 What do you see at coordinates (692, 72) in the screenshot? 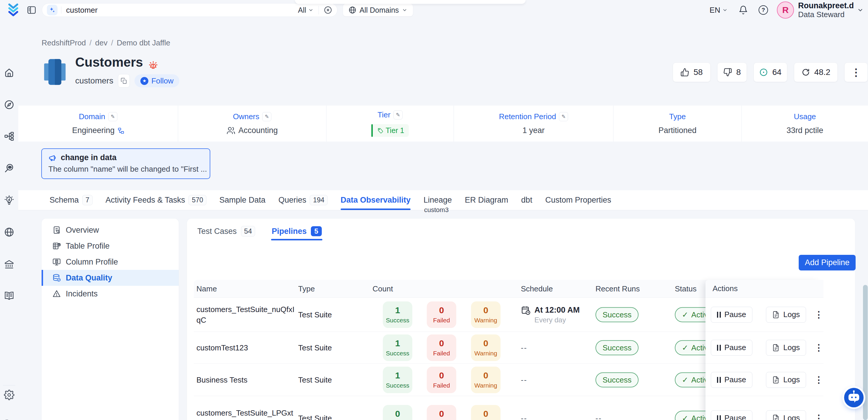
I see `upvote-button: 58` at bounding box center [692, 72].